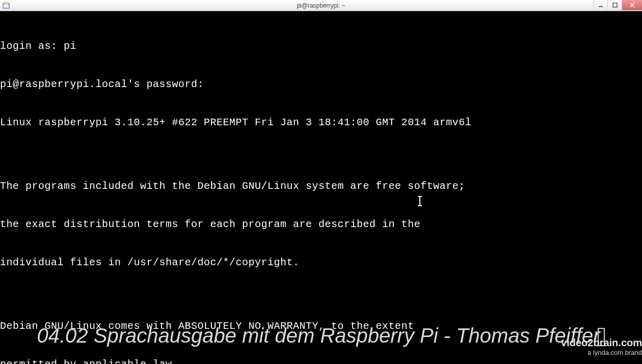  Describe the element at coordinates (321, 6) in the screenshot. I see `window-titlebar: pi@raspberrypi: ~` at that location.